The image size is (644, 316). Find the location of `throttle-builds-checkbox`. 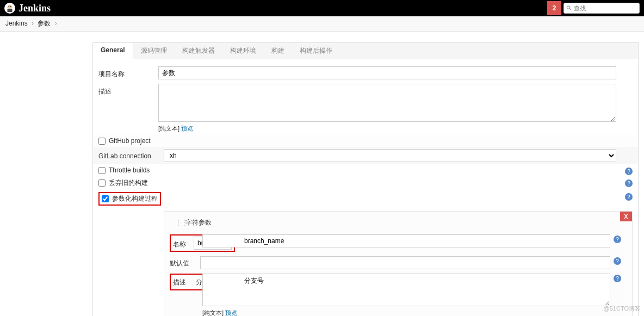

throttle-builds-checkbox is located at coordinates (102, 171).